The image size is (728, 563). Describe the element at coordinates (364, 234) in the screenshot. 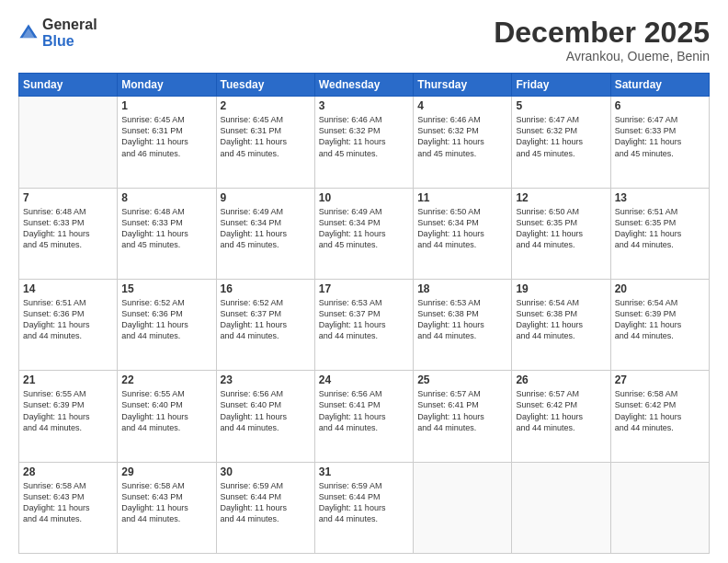

I see `calendar-cell: 10Sunrise: 6:49 AM Sunset: 6:34 PM Dayli…` at that location.